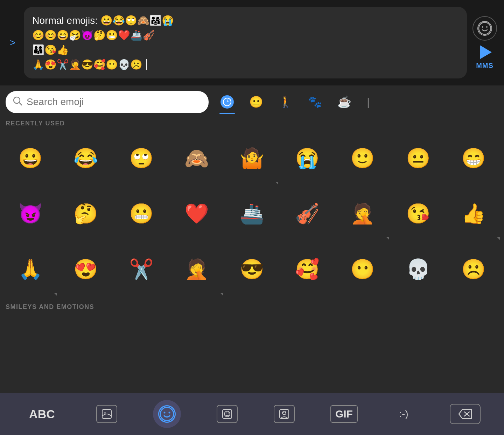 Image resolution: width=504 pixels, height=435 pixels. I want to click on emoji-neutral-face: 😐, so click(418, 158).